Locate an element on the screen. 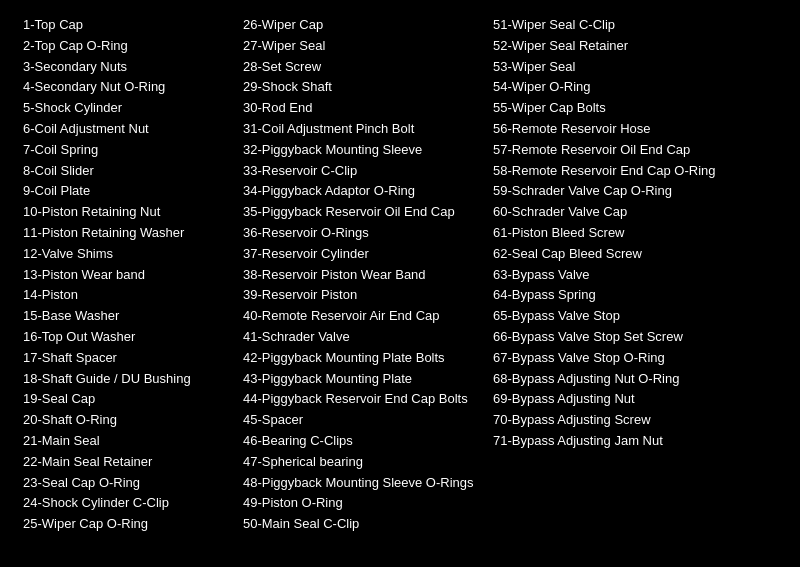 Image resolution: width=800 pixels, height=567 pixels. list-item: 32-Piggyback Mounting Sleeve is located at coordinates (360, 150).